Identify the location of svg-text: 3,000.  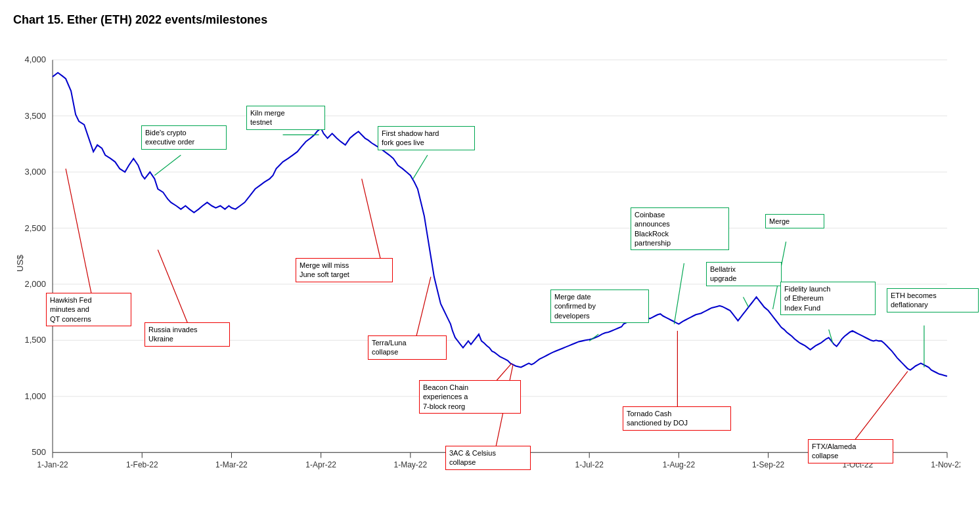
(35, 172).